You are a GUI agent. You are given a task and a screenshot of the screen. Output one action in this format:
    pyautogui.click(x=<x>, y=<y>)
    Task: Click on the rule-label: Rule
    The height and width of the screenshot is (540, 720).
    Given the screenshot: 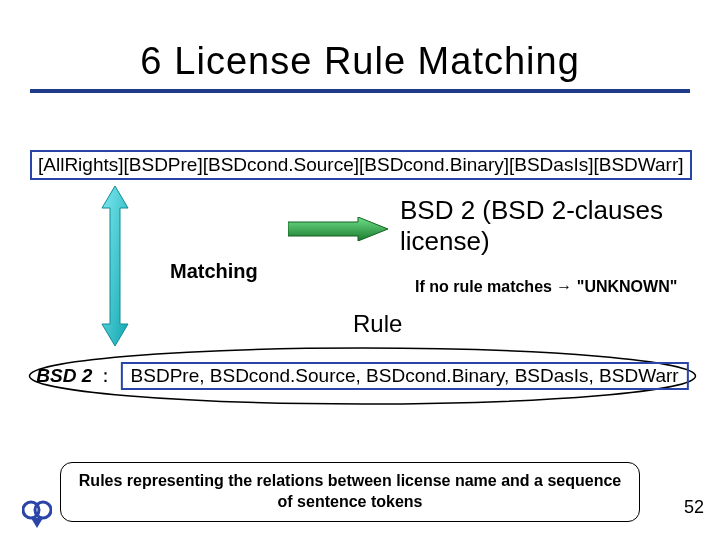 What is the action you would take?
    pyautogui.click(x=378, y=324)
    